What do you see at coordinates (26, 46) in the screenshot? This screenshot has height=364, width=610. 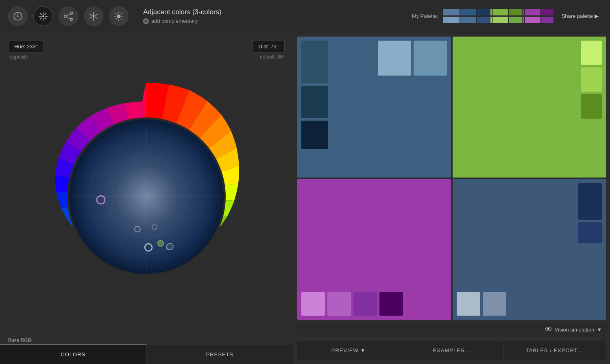 I see `hue-box: Hue: 233°` at bounding box center [26, 46].